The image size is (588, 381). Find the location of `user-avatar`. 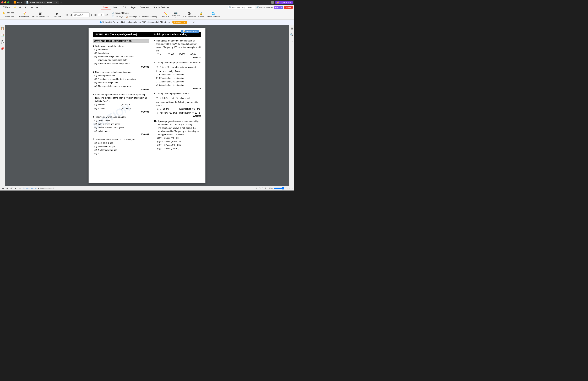

user-avatar is located at coordinates (273, 2).